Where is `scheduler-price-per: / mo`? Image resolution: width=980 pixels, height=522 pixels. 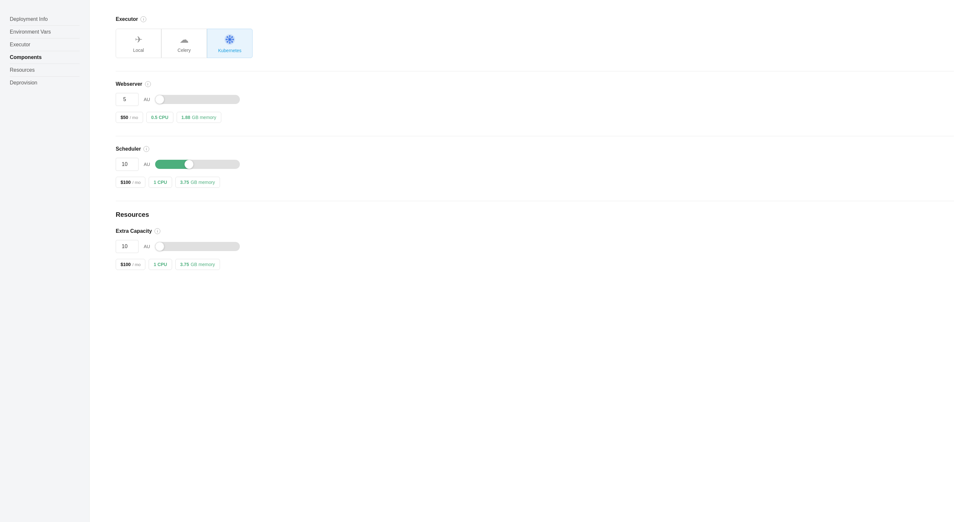 scheduler-price-per: / mo is located at coordinates (136, 183).